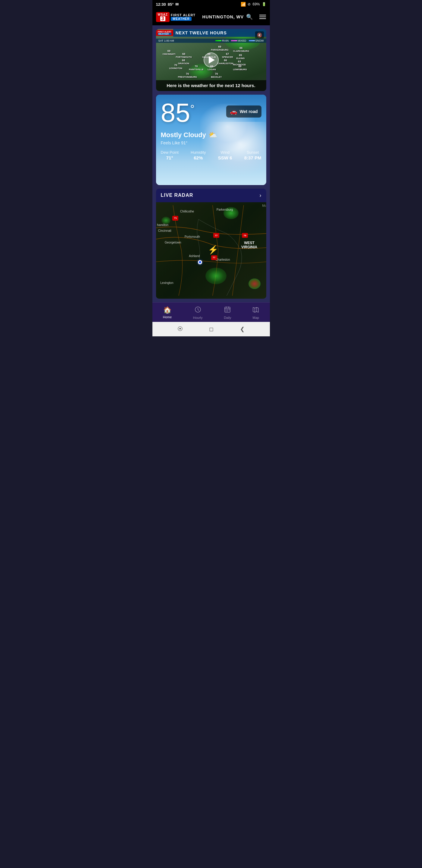 The height and width of the screenshot is (868, 422). I want to click on lightning-icon: ⚡, so click(213, 250).